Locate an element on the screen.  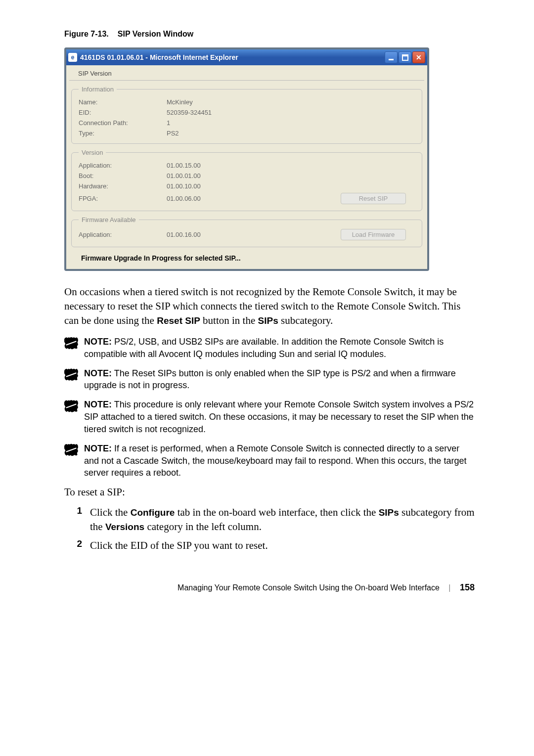
minimize-button is located at coordinates (391, 57).